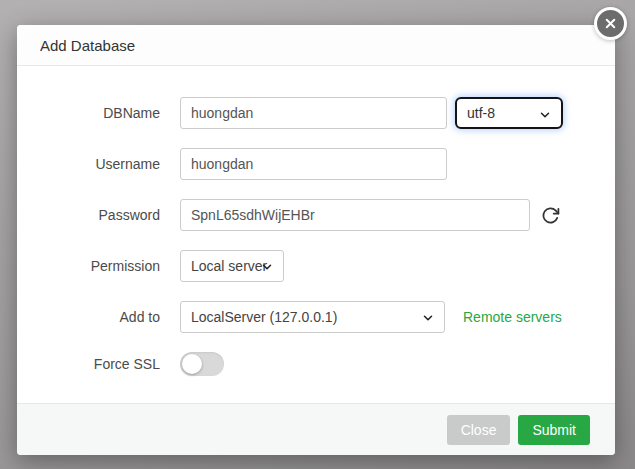 The height and width of the screenshot is (469, 635). Describe the element at coordinates (192, 364) in the screenshot. I see `toggle-knob` at that location.